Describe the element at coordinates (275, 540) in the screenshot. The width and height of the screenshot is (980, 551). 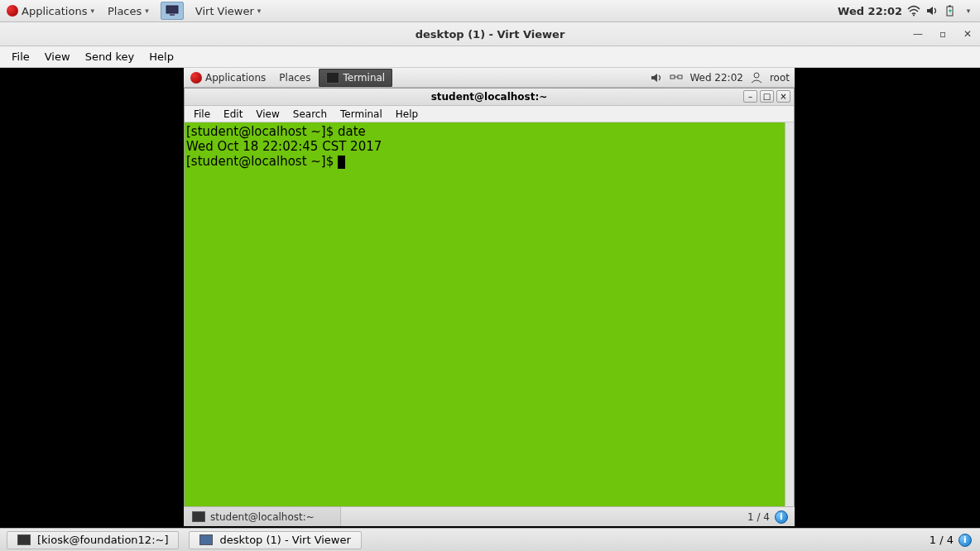
I see `host-task-virtviewer: desktop (1) - Virt Viewer` at that location.